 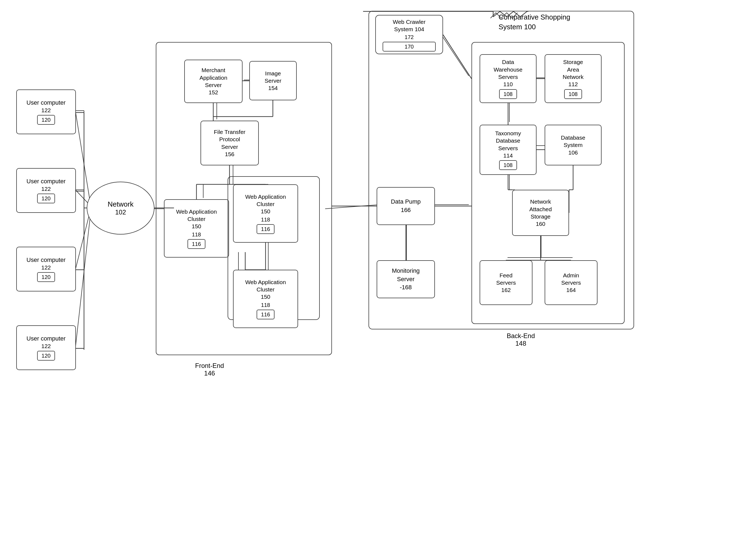 I want to click on web-crawler-label: Web CrawlerSystem 104, so click(x=409, y=25).